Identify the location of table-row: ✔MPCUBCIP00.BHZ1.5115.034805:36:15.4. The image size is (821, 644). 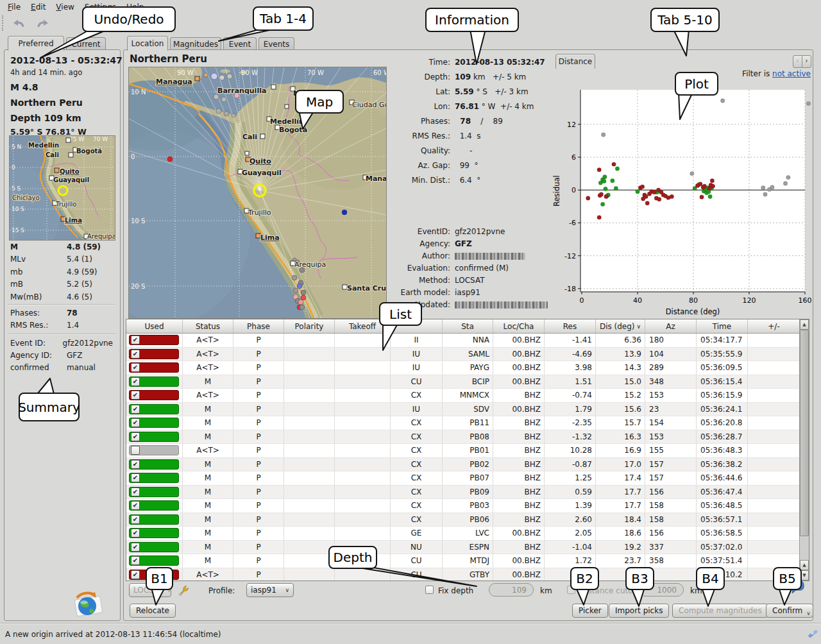
(468, 382).